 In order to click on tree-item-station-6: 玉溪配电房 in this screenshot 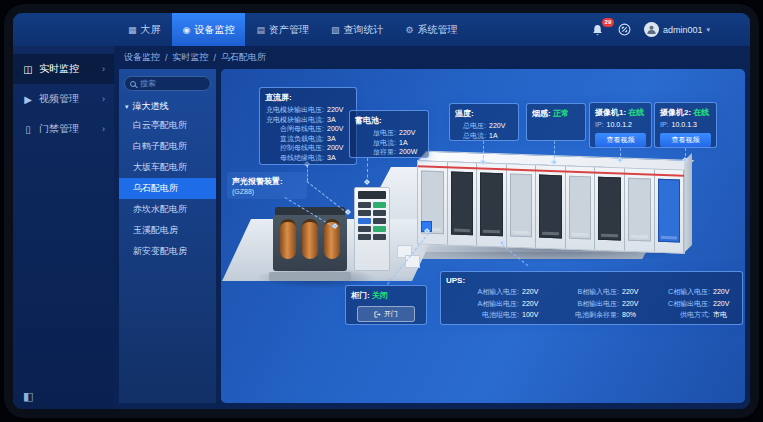, I will do `click(168, 230)`.